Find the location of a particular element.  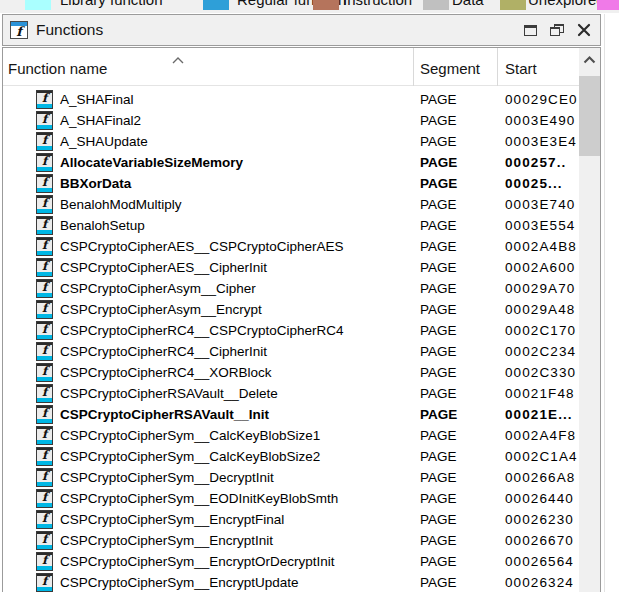

start-address-cell: 00026670 is located at coordinates (540, 540).